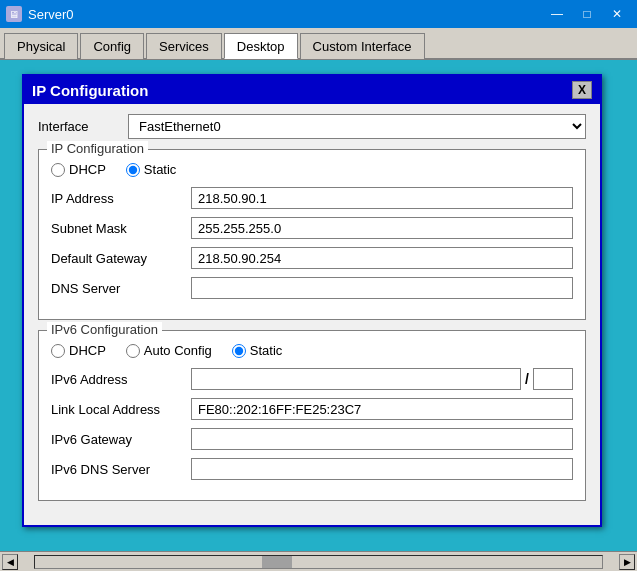 Image resolution: width=637 pixels, height=571 pixels. What do you see at coordinates (41, 46) in the screenshot?
I see `tab-physical: Physical` at bounding box center [41, 46].